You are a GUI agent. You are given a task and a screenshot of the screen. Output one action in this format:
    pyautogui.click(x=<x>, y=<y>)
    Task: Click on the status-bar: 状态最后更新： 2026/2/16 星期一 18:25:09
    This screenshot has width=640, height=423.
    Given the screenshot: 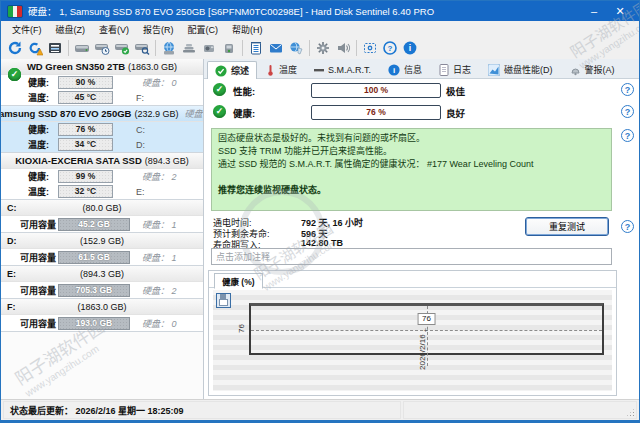 What is the action you would take?
    pyautogui.click(x=320, y=410)
    